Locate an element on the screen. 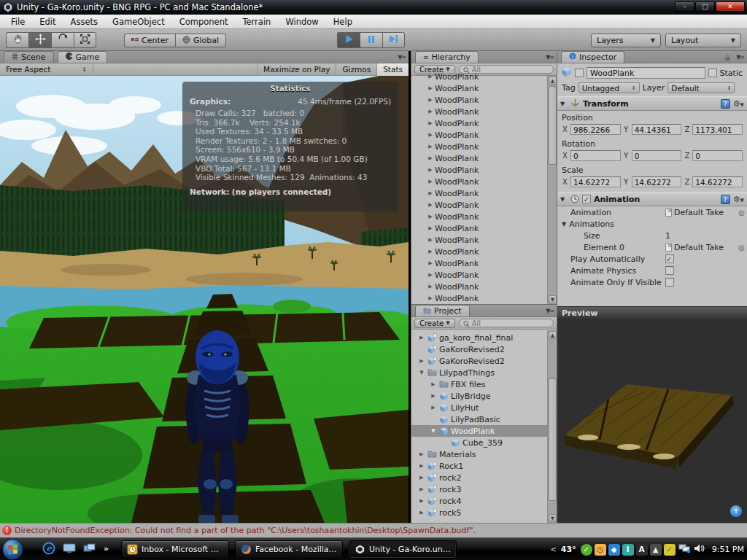 The height and width of the screenshot is (560, 747). preview-pane: + is located at coordinates (652, 421).